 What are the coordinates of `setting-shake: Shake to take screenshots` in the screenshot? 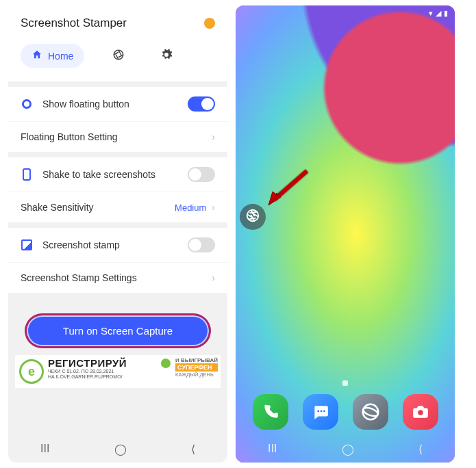 It's located at (118, 174).